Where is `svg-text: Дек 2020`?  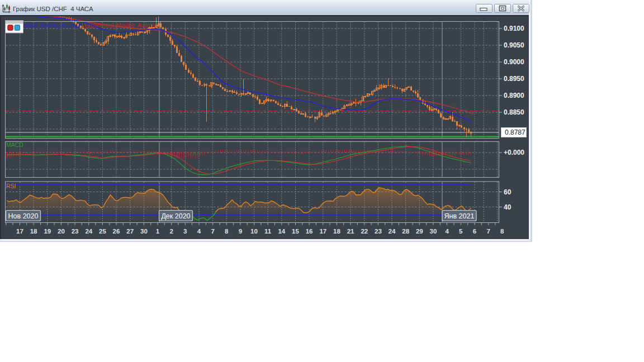
svg-text: Дек 2020 is located at coordinates (176, 216).